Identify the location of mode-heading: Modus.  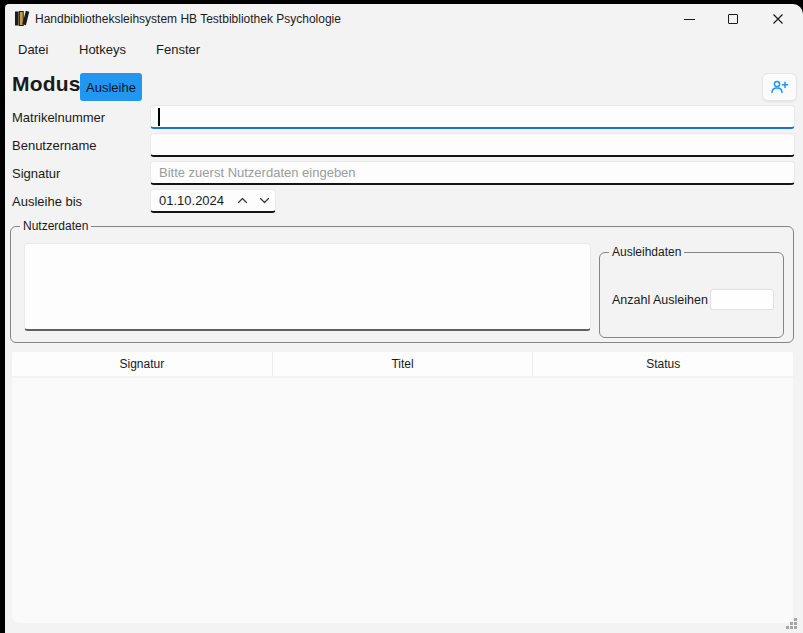
(46, 84).